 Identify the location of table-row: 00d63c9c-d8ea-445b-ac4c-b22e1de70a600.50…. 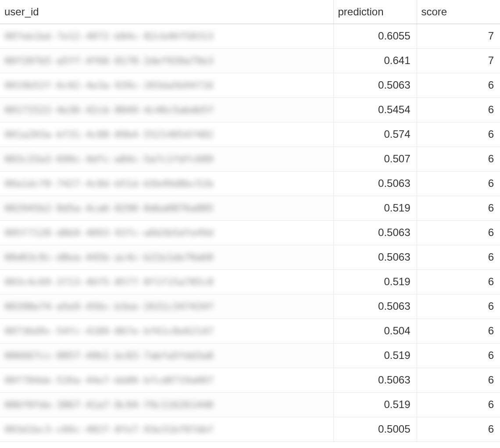
(250, 257).